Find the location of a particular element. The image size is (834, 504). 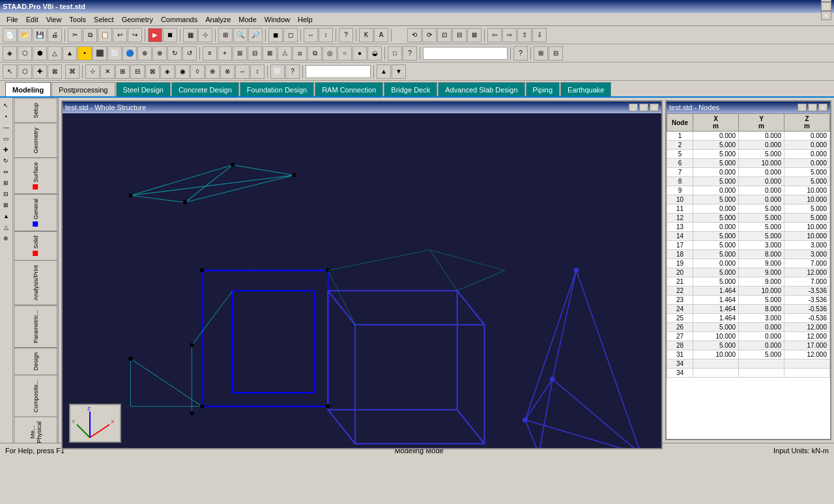

menu-geometry: Geometry is located at coordinates (137, 20).